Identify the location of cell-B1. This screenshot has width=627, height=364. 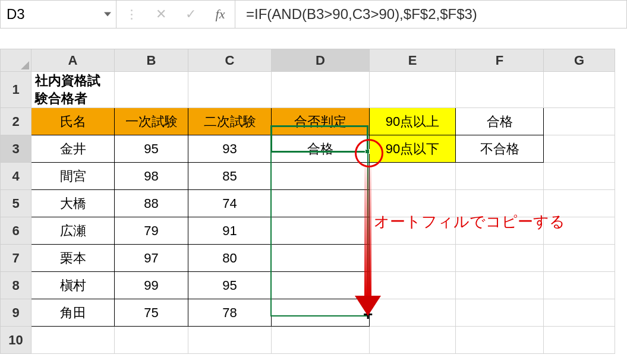
(152, 90).